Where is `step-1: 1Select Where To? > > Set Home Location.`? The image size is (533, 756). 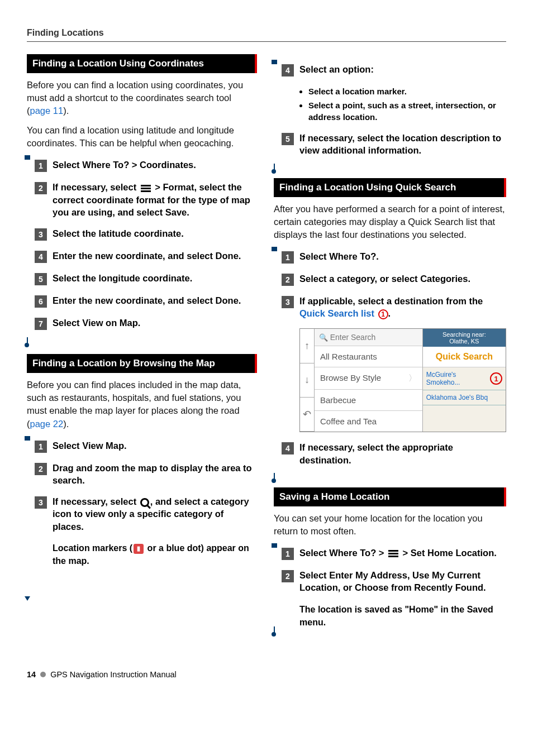
step-1: 1Select Where To? > > Set Home Location. is located at coordinates (394, 553).